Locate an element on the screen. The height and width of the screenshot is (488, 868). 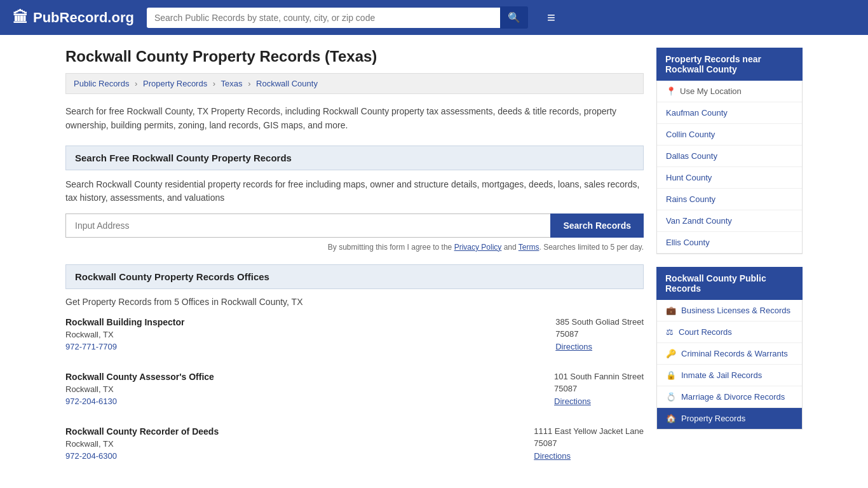
office-phone-3: 972-204-6300 is located at coordinates (142, 456).